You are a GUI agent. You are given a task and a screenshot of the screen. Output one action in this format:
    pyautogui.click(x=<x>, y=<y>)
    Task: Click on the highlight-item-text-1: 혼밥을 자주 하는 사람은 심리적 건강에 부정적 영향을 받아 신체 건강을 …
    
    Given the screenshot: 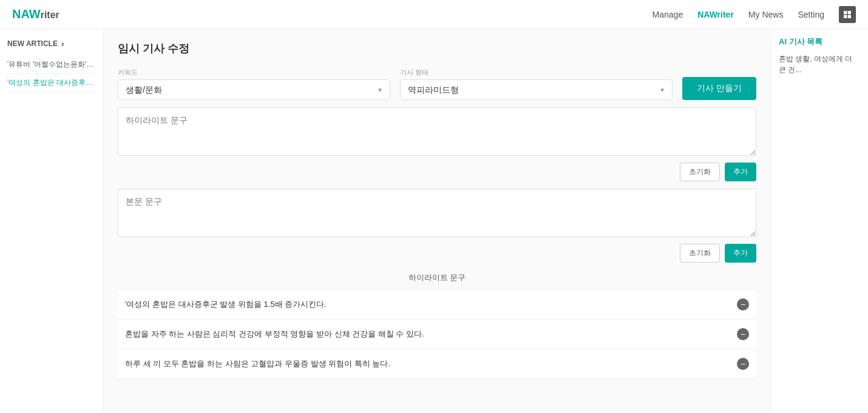 What is the action you would take?
    pyautogui.click(x=274, y=334)
    